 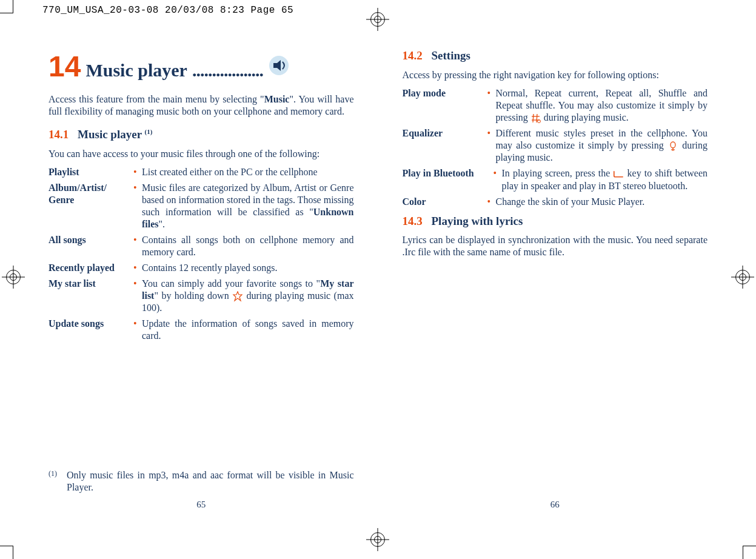 I want to click on text: during playing music., so click(x=586, y=118).